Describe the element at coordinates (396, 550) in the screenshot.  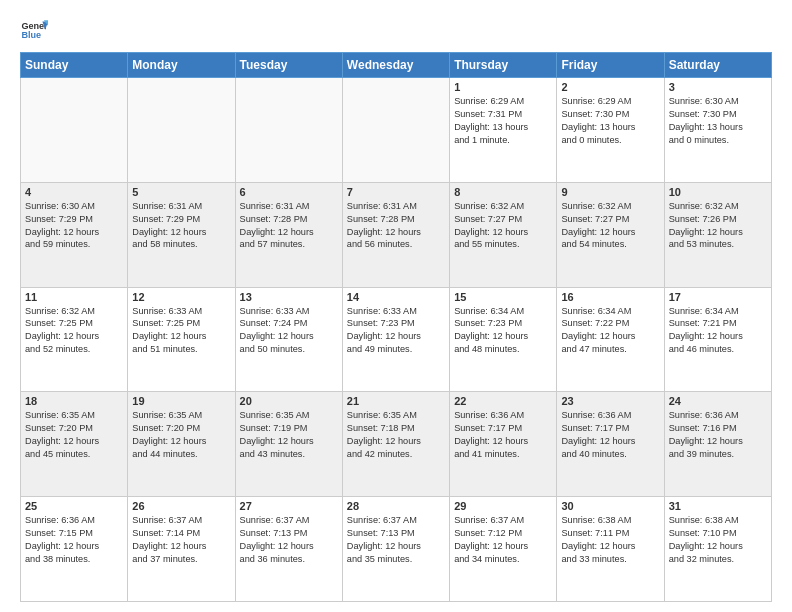
I see `calendar-cell: 28Sunrise: 6:37 AM Sunset: 7:13 PM Dayli…` at that location.